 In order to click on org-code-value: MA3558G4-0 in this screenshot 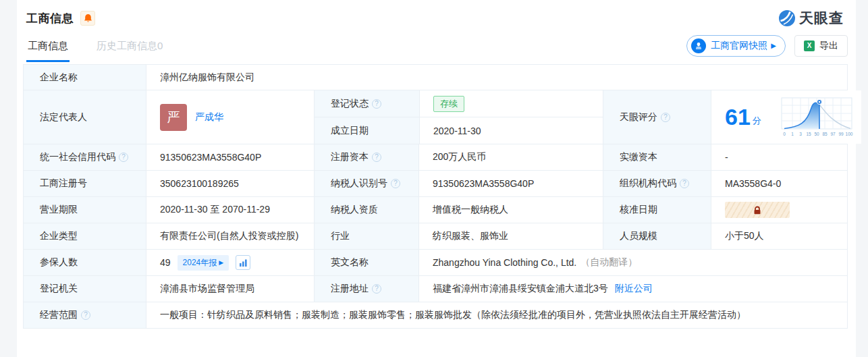, I will do `click(779, 184)`.